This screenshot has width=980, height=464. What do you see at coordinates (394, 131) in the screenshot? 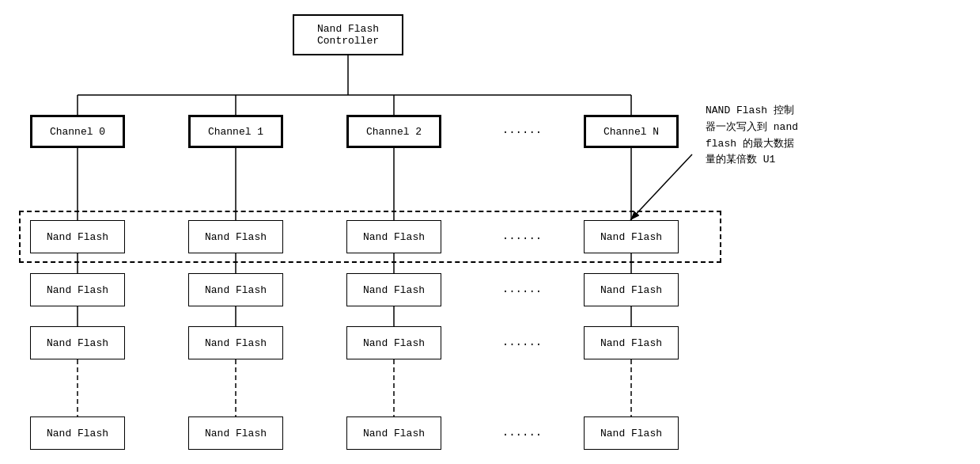
I see `channel-2-box: Channel 2` at bounding box center [394, 131].